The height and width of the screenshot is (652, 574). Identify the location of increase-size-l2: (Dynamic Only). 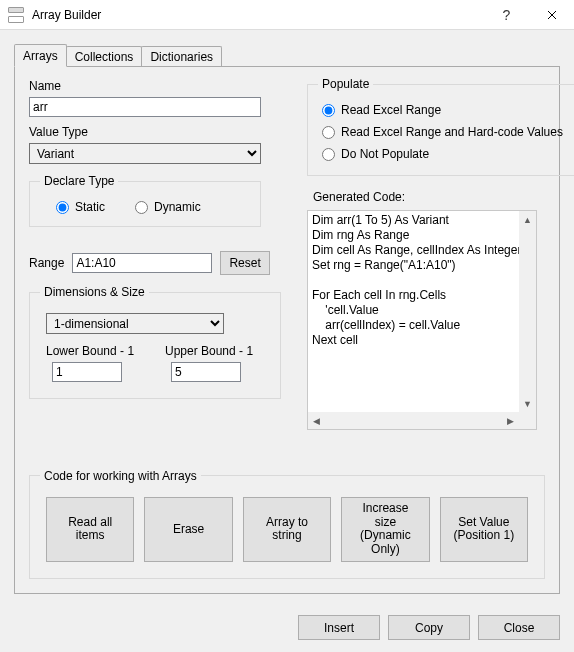
(386, 542).